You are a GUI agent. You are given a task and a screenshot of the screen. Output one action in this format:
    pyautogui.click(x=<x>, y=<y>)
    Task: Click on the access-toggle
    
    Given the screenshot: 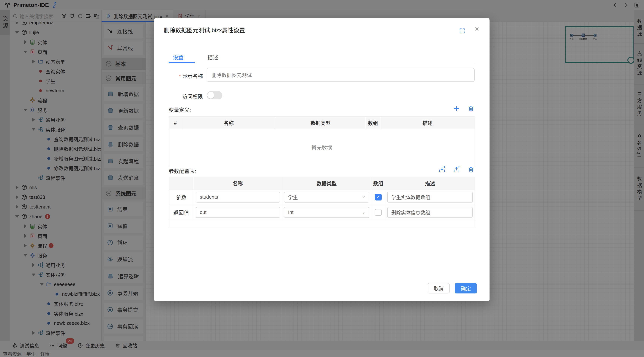 What is the action you would take?
    pyautogui.click(x=214, y=95)
    